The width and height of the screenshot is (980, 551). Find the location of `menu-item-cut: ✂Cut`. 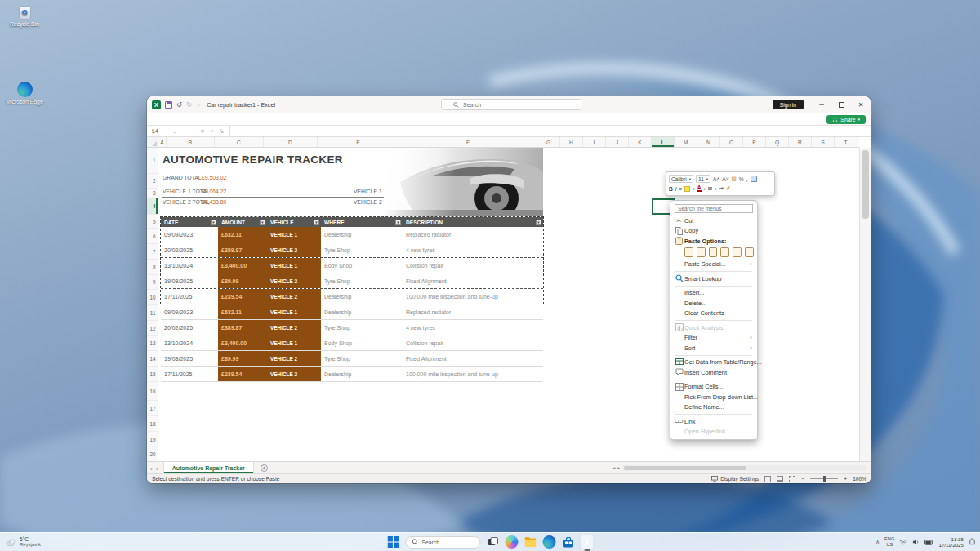

menu-item-cut: ✂Cut is located at coordinates (714, 220).